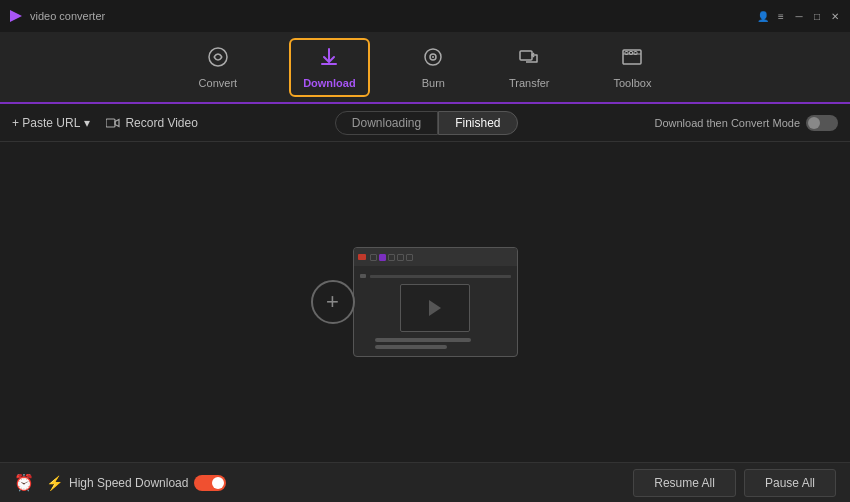  What do you see at coordinates (632, 68) in the screenshot?
I see `nav-toolbox: Toolbox` at bounding box center [632, 68].